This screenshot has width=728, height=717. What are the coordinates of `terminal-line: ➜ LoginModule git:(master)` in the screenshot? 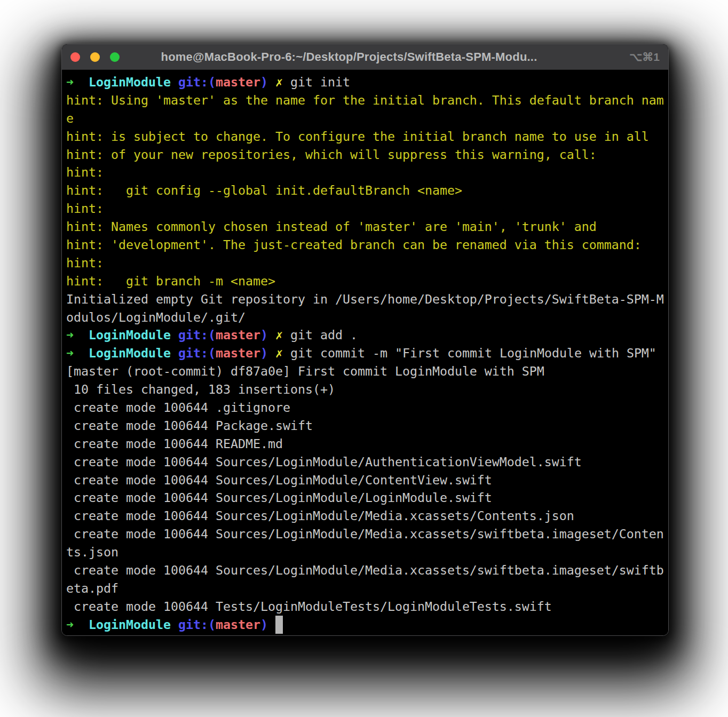 It's located at (365, 625).